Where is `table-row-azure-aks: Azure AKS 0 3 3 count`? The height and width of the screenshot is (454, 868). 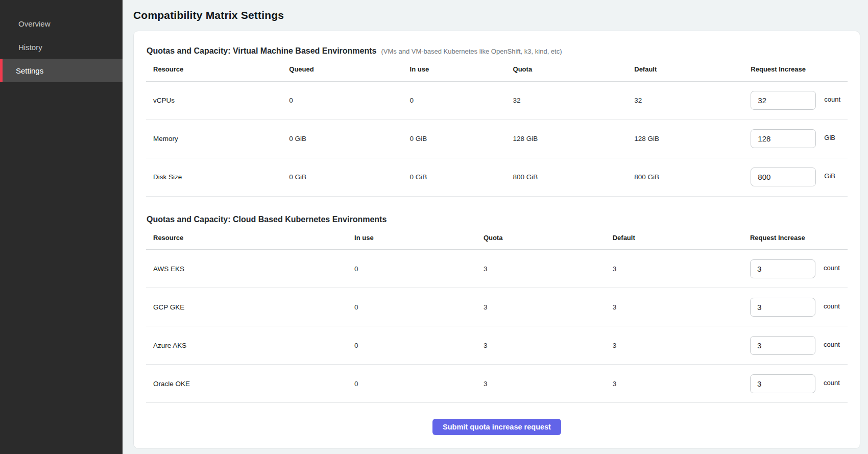 table-row-azure-aks: Azure AKS 0 3 3 count is located at coordinates (497, 345).